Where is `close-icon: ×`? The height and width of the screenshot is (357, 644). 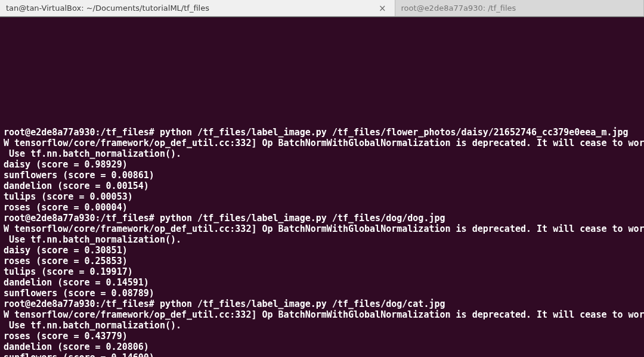
close-icon: × is located at coordinates (383, 8).